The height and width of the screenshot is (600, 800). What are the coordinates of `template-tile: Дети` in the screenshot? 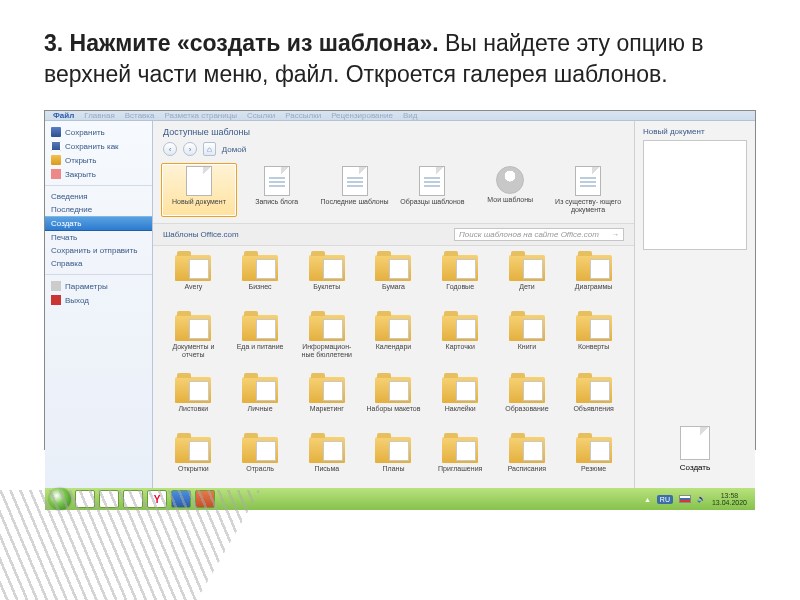 It's located at (528, 274).